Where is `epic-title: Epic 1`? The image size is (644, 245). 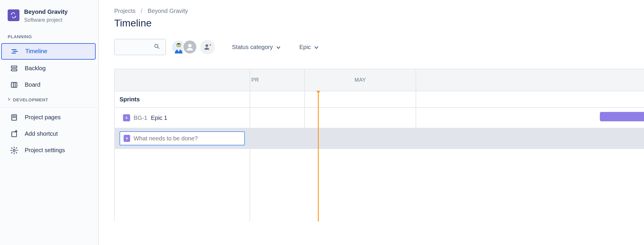 epic-title: Epic 1 is located at coordinates (159, 118).